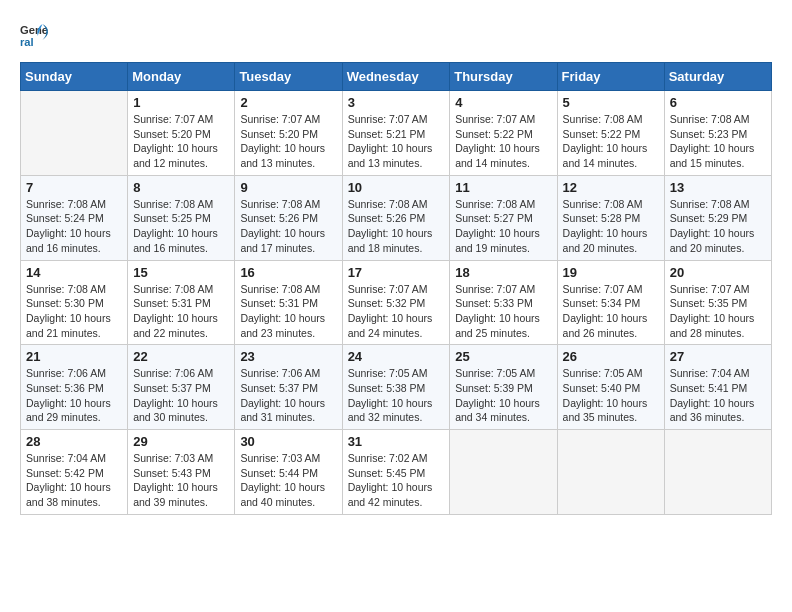  What do you see at coordinates (503, 396) in the screenshot?
I see `day-info: Sunrise: 7:05 AM Sunset: 5:39 PM Dayligh…` at bounding box center [503, 396].